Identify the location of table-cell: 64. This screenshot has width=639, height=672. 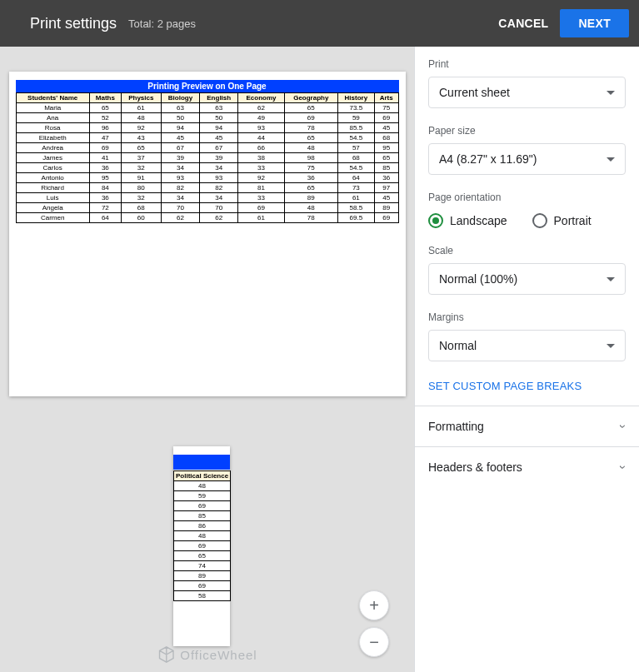
(356, 178).